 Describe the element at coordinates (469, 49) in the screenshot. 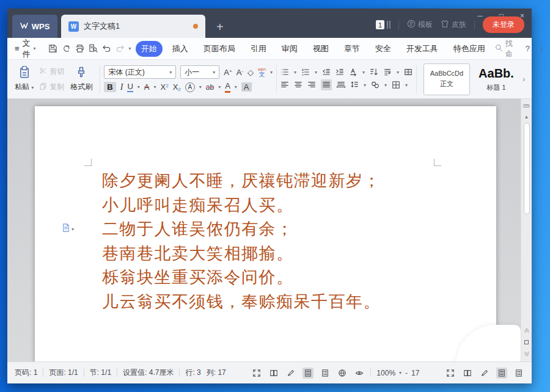

I see `menu-tab-special-apps: 特色应用` at that location.